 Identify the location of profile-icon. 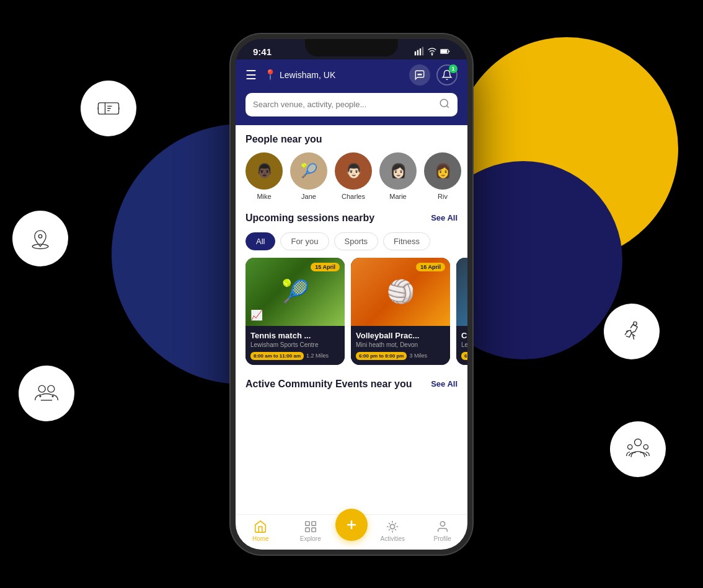
(443, 527).